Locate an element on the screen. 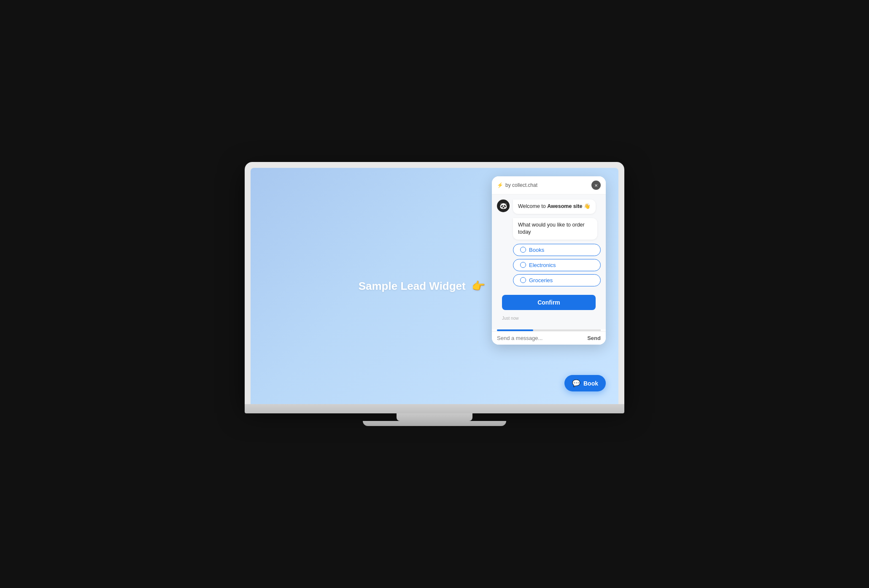 Image resolution: width=869 pixels, height=588 pixels. chat-input-row: Send is located at coordinates (549, 338).